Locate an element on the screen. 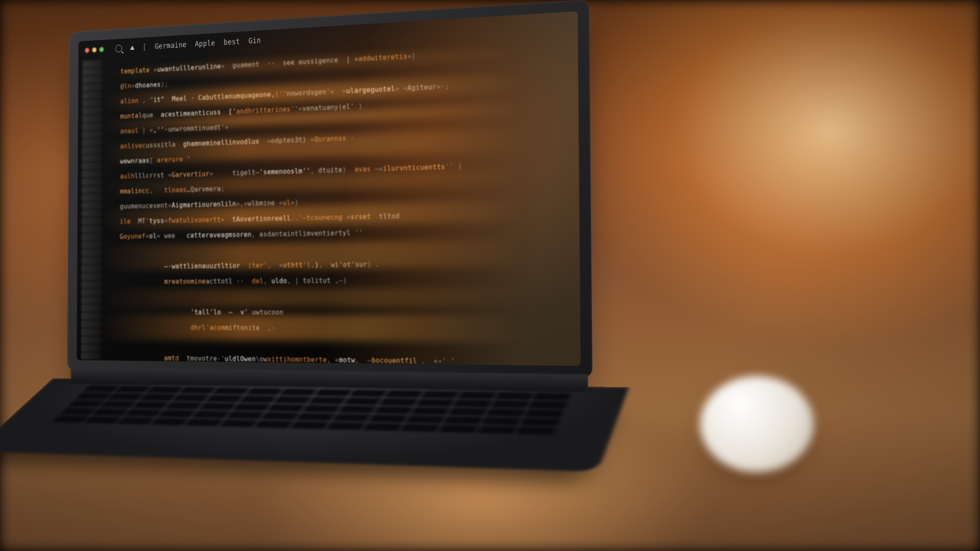 The height and width of the screenshot is (551, 980). maximize-icon is located at coordinates (102, 49).